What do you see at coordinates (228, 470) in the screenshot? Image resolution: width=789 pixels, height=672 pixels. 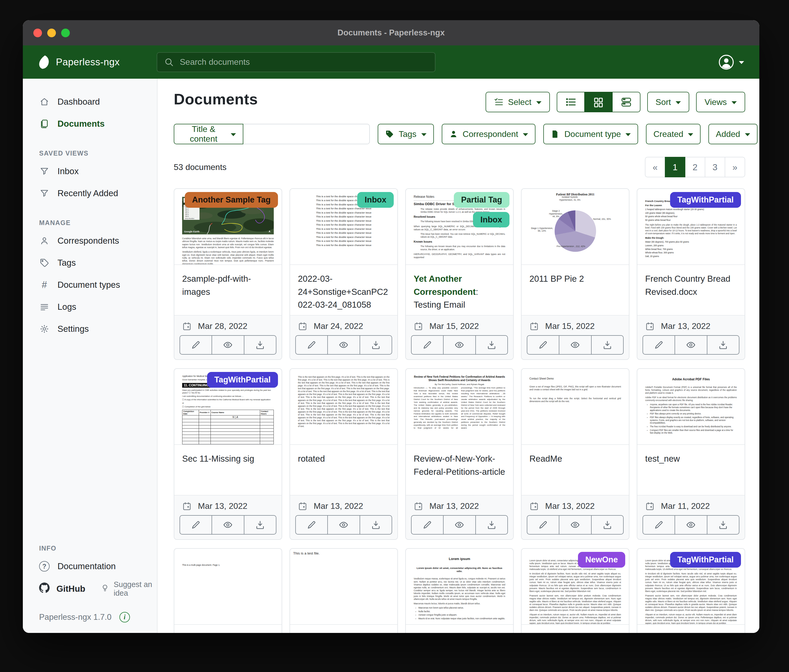 I see `document-title: Sec 11-Missing sig` at bounding box center [228, 470].